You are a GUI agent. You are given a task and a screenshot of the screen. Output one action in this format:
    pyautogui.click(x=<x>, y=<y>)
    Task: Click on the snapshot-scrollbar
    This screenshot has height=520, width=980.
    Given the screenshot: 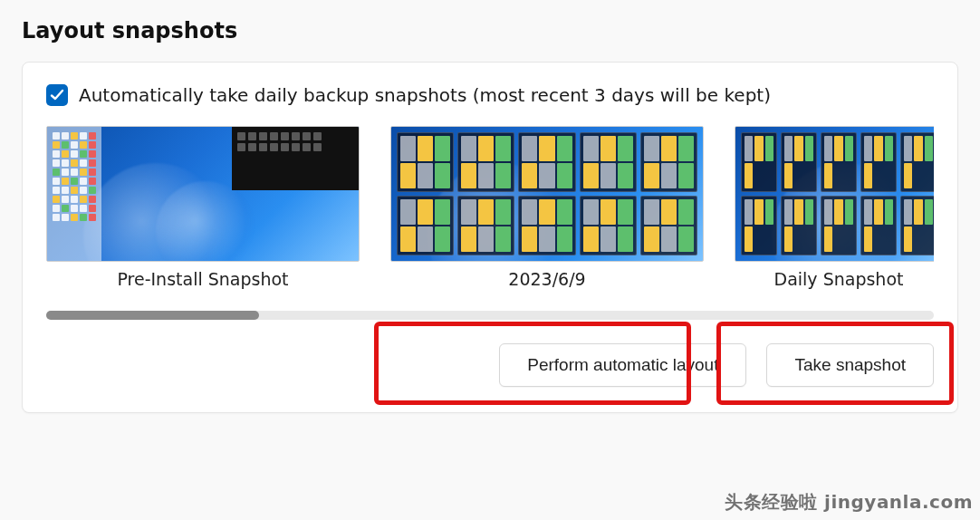 What is the action you would take?
    pyautogui.click(x=490, y=315)
    